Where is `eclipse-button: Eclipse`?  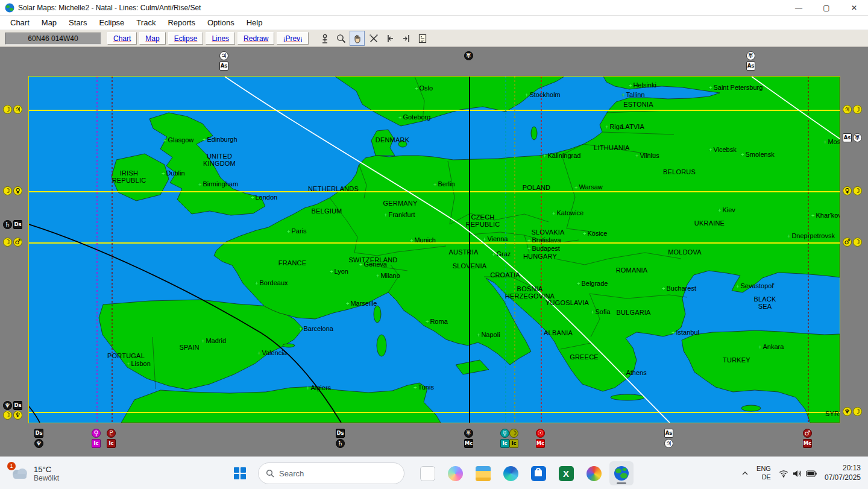 eclipse-button: Eclipse is located at coordinates (186, 39).